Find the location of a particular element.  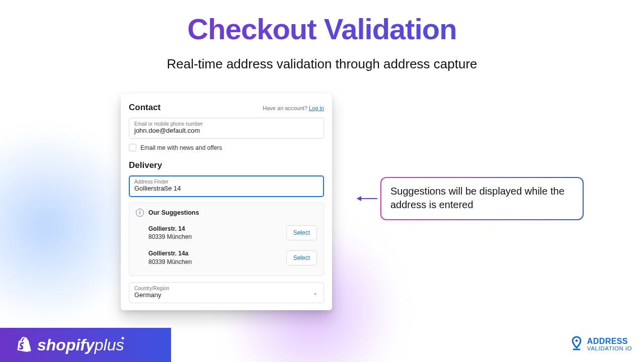

pin-icon is located at coordinates (577, 344).